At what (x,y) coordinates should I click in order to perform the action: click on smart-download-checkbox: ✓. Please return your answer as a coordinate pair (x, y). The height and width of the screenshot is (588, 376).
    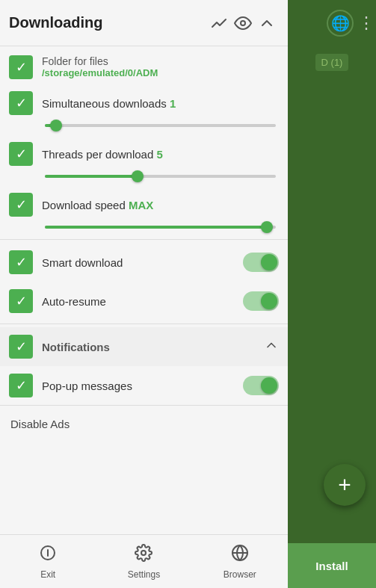
    Looking at the image, I should click on (21, 262).